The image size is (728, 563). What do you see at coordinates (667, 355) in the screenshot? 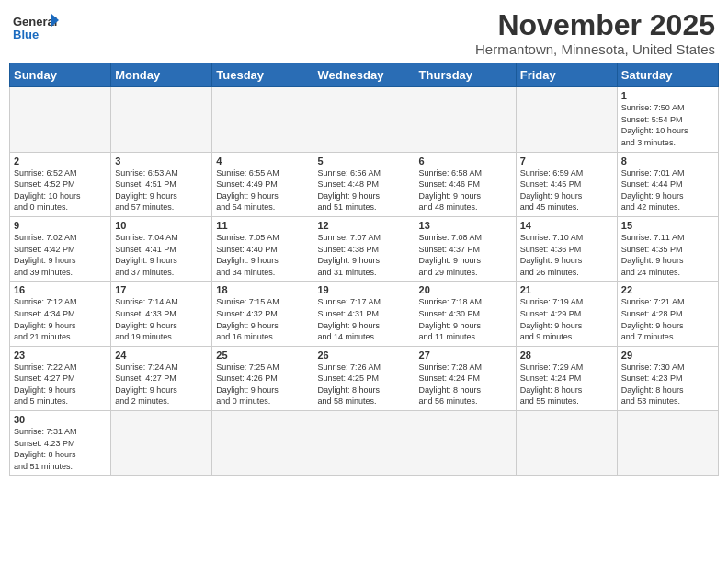
I see `day-number: 29` at bounding box center [667, 355].